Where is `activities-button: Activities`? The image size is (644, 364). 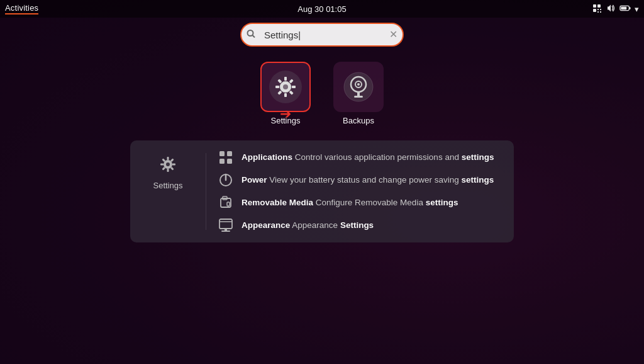 activities-button: Activities is located at coordinates (21, 9).